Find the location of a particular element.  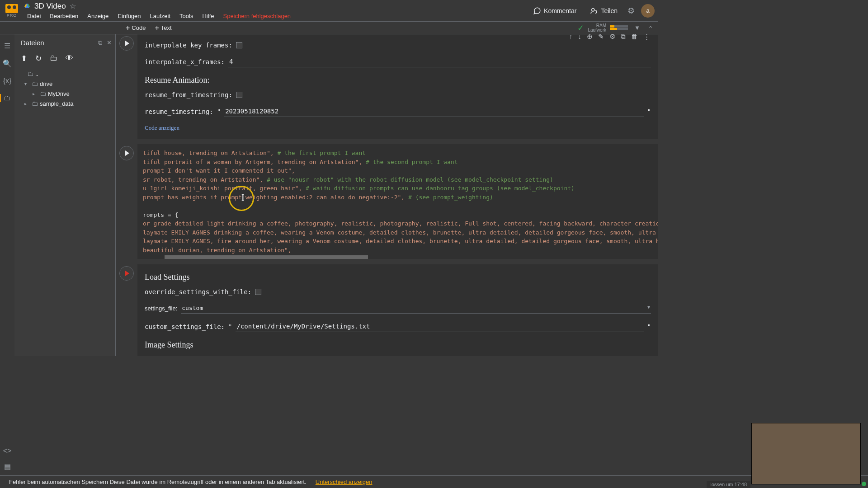

text-cursor-icon is located at coordinates (241, 198).